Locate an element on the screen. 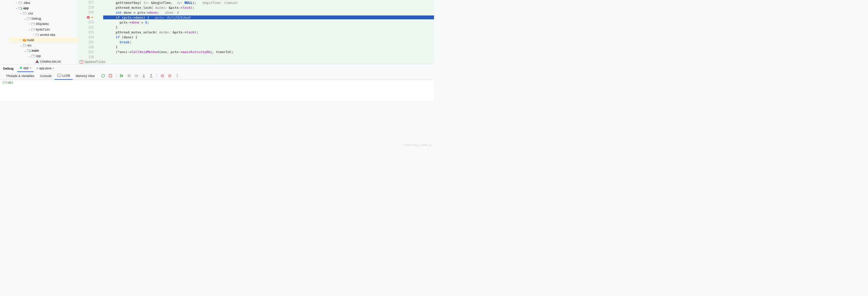 The height and width of the screenshot is (296, 868). excluded-folder-icon is located at coordinates (25, 40).